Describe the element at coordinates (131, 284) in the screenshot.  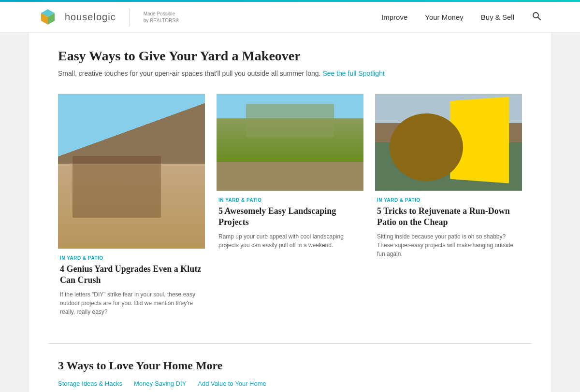
I see `article-body-1: IN YARD & PATIO 4 Genius Yard Upgrades E…` at that location.